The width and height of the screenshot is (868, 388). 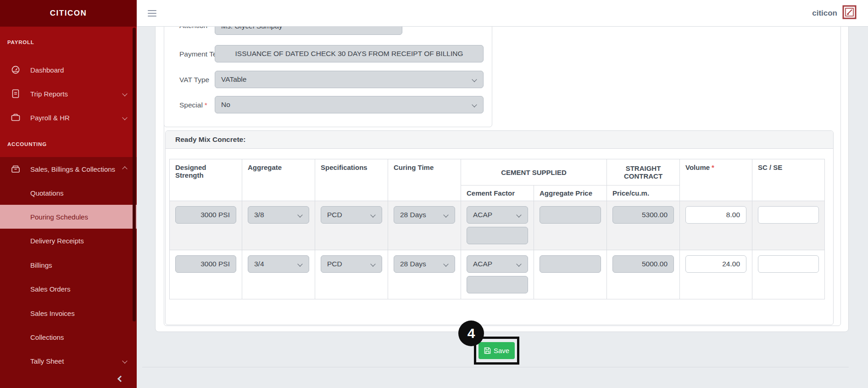 I want to click on aggregate-select: 3/8, so click(x=278, y=215).